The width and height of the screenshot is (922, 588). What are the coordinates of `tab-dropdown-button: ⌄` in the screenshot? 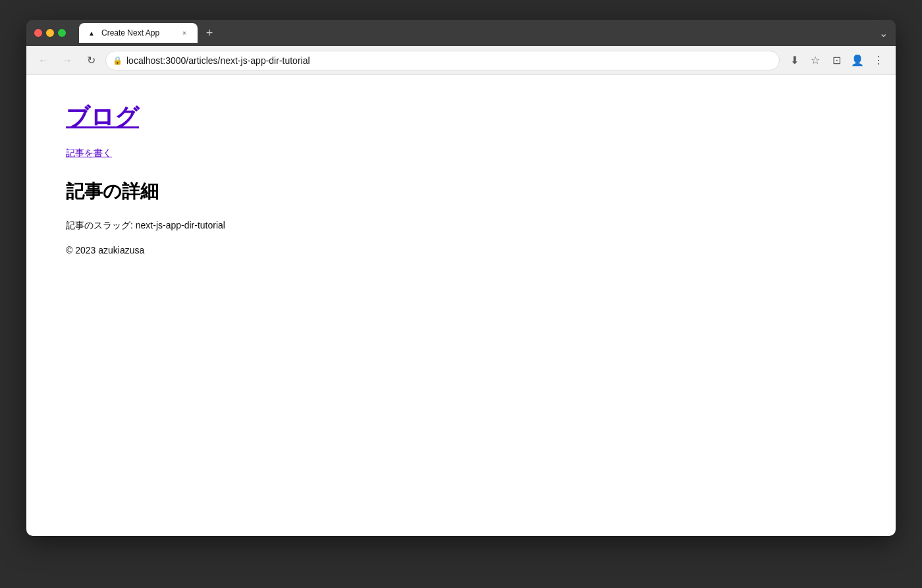 It's located at (884, 33).